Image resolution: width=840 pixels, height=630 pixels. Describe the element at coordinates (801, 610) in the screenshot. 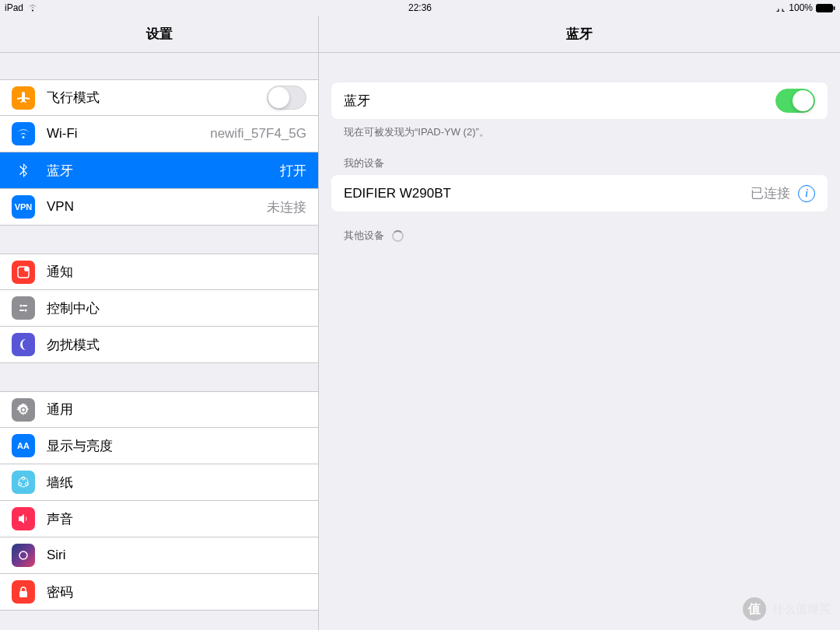

I see `watermark-text: 什么值得买` at that location.